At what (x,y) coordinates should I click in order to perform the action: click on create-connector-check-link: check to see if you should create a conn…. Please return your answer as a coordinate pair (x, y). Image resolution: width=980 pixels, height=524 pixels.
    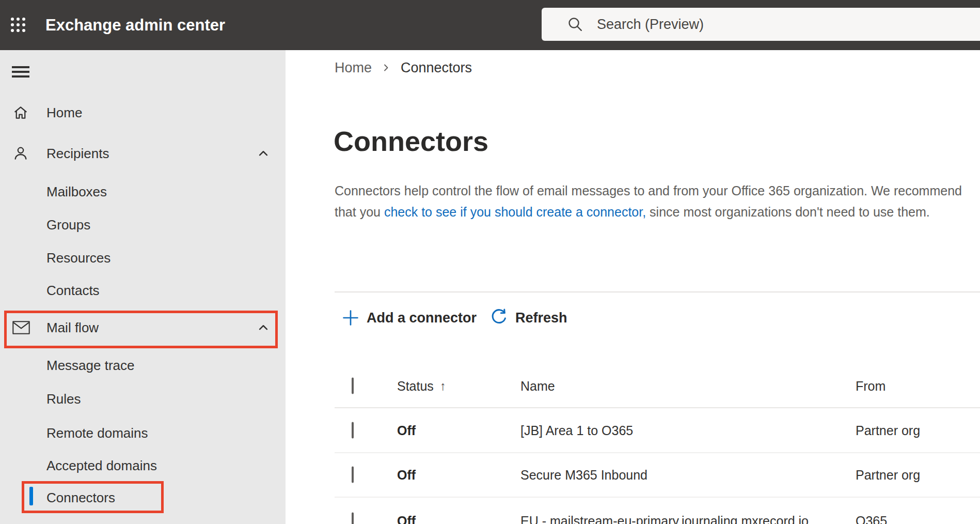
    Looking at the image, I should click on (515, 212).